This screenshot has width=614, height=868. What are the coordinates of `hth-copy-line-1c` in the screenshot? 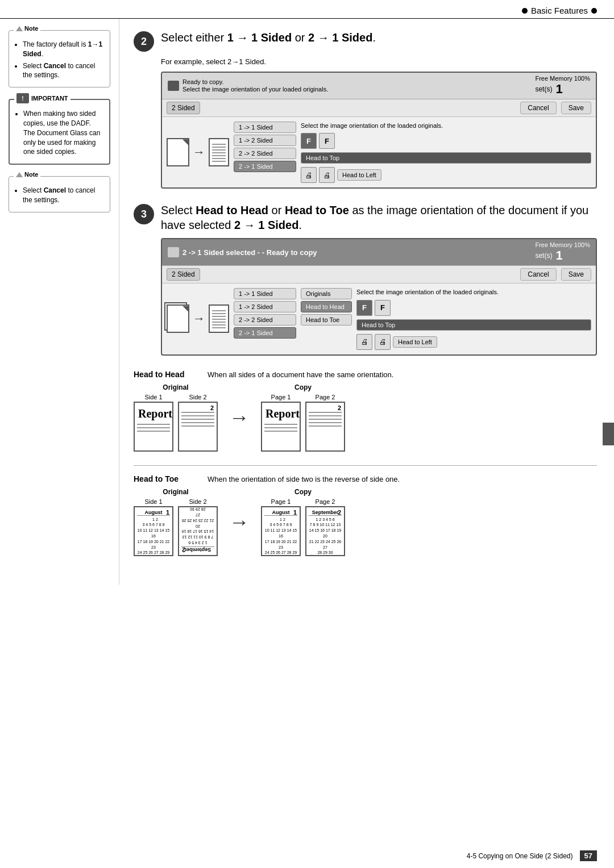 It's located at (281, 431).